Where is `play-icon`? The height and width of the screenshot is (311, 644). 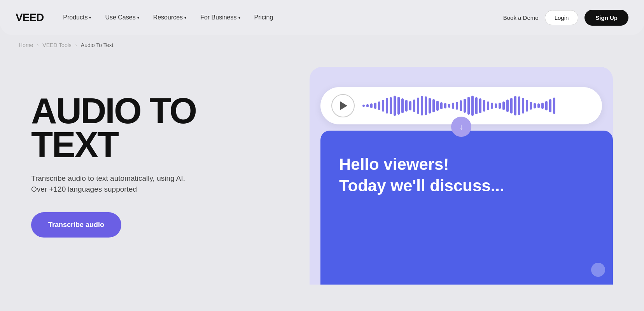 play-icon is located at coordinates (344, 106).